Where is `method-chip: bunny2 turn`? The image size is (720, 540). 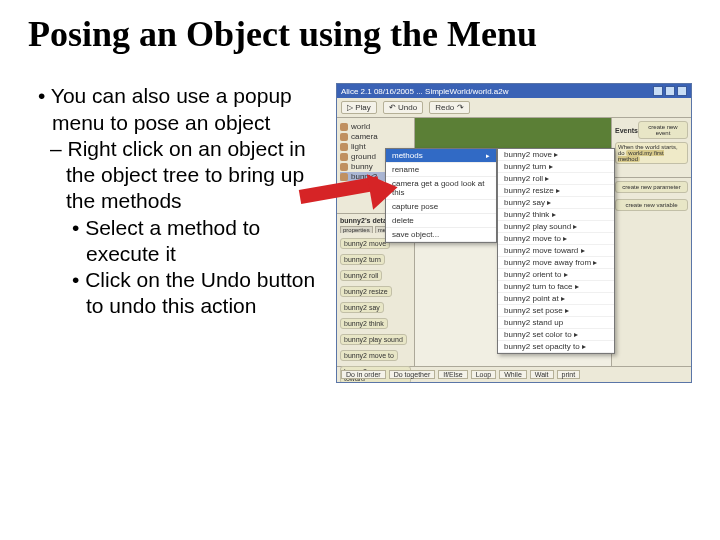
method-chip: bunny2 turn is located at coordinates (362, 260).